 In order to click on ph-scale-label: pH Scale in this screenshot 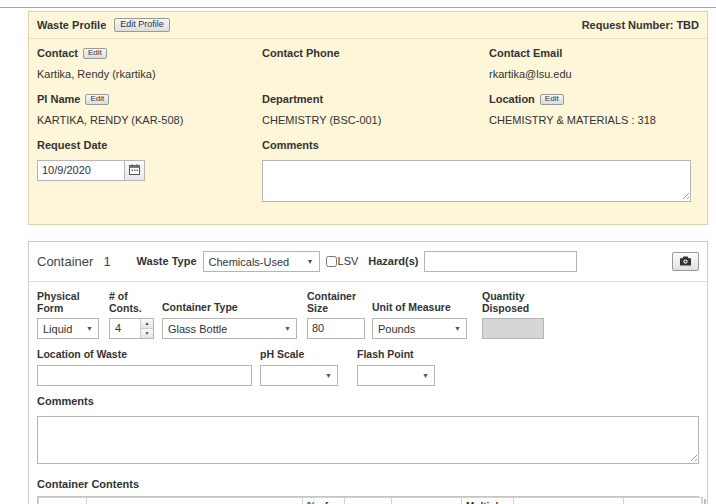, I will do `click(299, 354)`.